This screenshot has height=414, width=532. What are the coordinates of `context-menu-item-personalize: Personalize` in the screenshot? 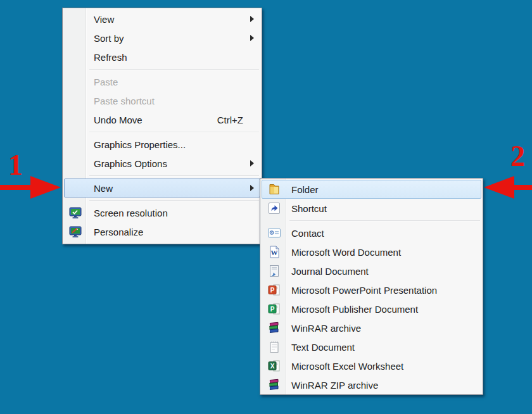 It's located at (162, 232).